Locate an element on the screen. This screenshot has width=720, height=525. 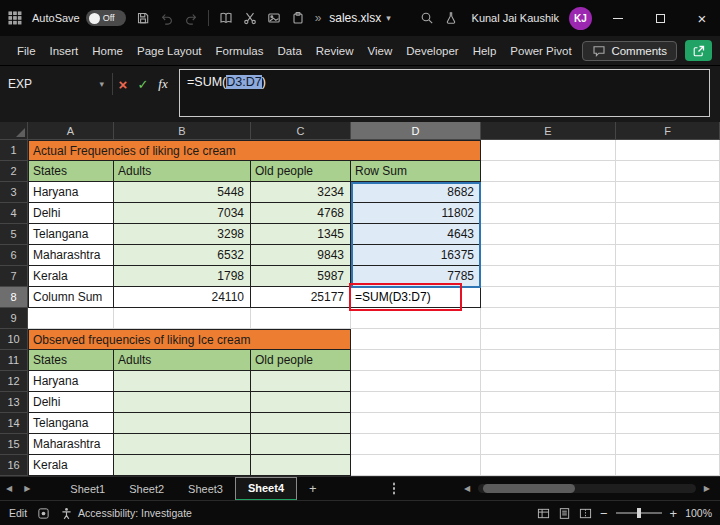
column-header-B: B is located at coordinates (182, 131).